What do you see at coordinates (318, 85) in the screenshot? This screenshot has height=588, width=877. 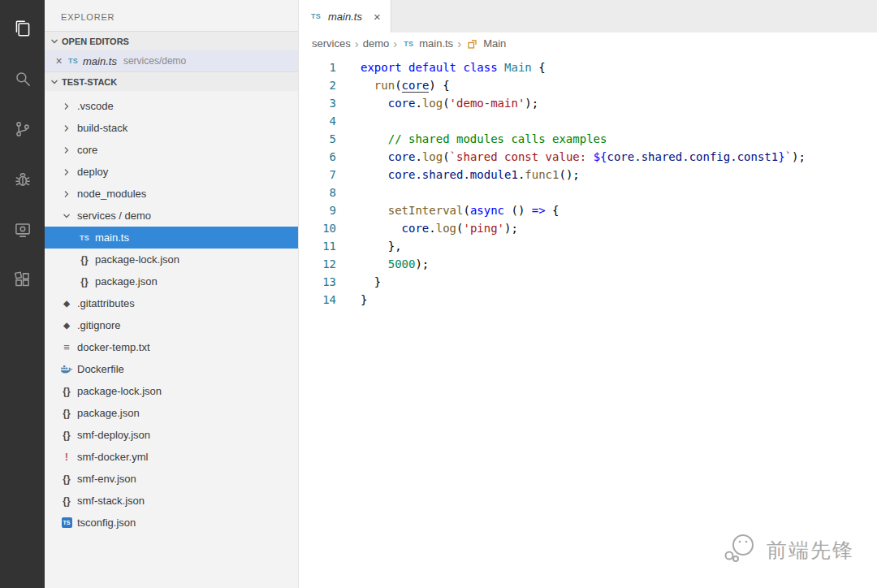 I see `line-number: 2` at bounding box center [318, 85].